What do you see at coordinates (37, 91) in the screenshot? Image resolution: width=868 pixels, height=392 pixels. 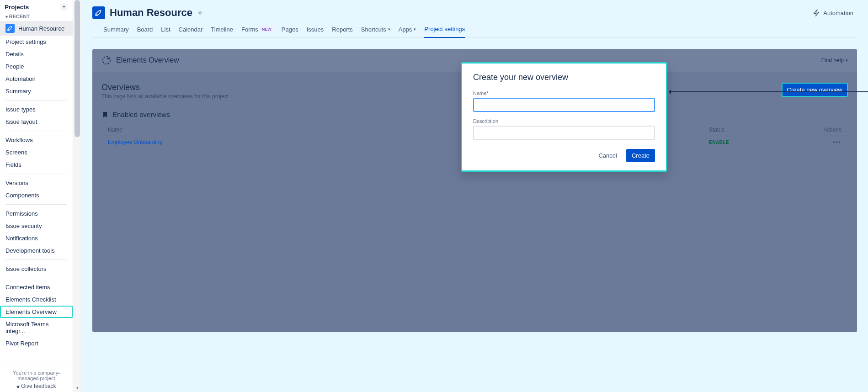 I see `sidebar-item-summary: Summary` at bounding box center [37, 91].